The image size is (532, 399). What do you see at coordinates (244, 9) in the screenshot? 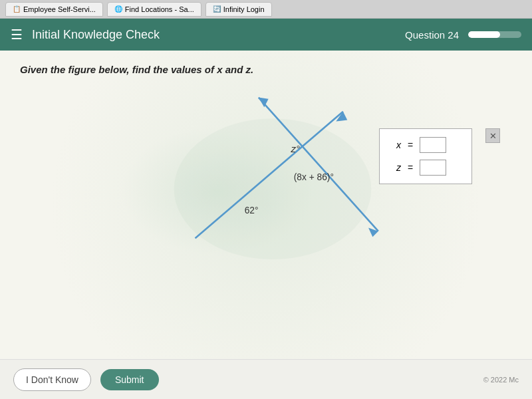
I see `tab-infinity-label: Infinity Login` at bounding box center [244, 9].